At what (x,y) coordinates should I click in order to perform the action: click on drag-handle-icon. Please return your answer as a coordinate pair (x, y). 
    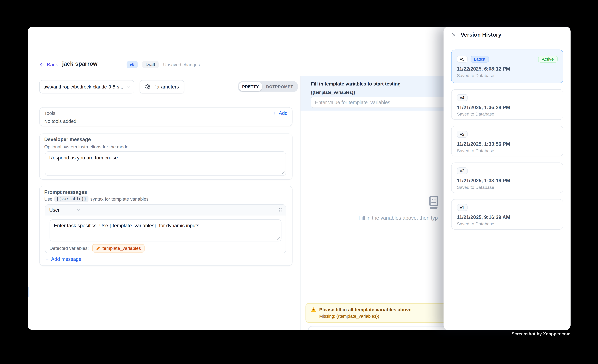
    Looking at the image, I should click on (280, 210).